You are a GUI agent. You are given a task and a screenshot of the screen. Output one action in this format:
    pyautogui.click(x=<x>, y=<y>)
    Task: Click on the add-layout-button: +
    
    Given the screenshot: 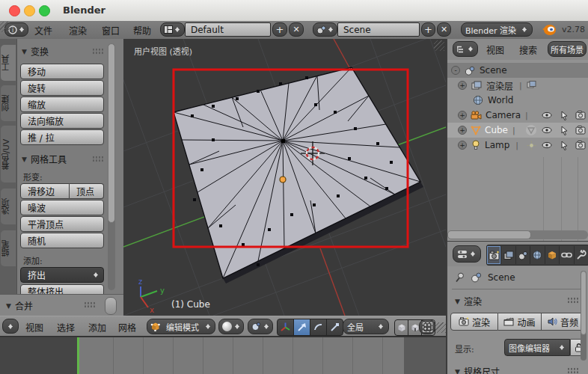 What is the action you would take?
    pyautogui.click(x=280, y=30)
    